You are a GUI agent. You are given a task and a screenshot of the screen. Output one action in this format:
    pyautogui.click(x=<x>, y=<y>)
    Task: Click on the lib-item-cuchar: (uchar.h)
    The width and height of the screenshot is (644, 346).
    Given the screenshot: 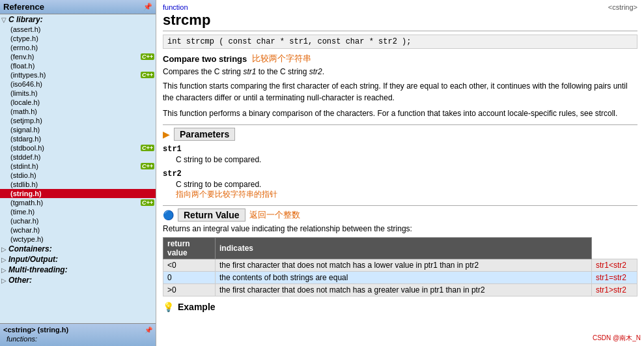 What is the action you would take?
    pyautogui.click(x=78, y=221)
    